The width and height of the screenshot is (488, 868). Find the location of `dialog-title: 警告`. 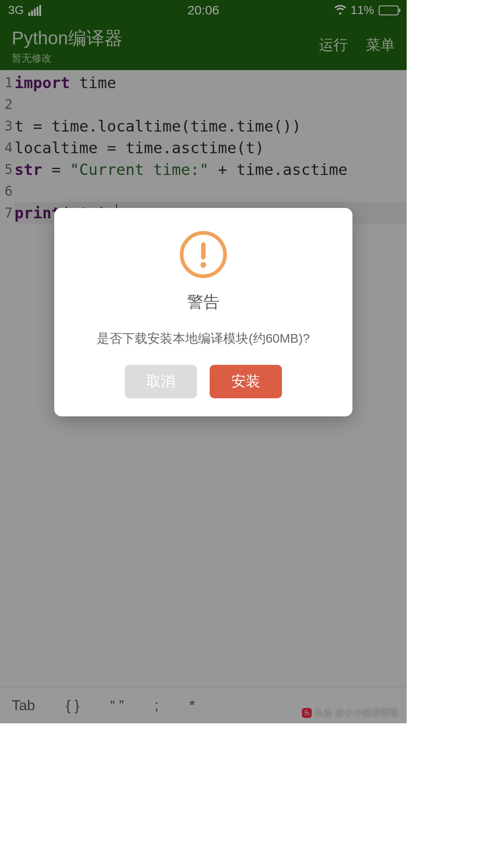

dialog-title: 警告 is located at coordinates (203, 302).